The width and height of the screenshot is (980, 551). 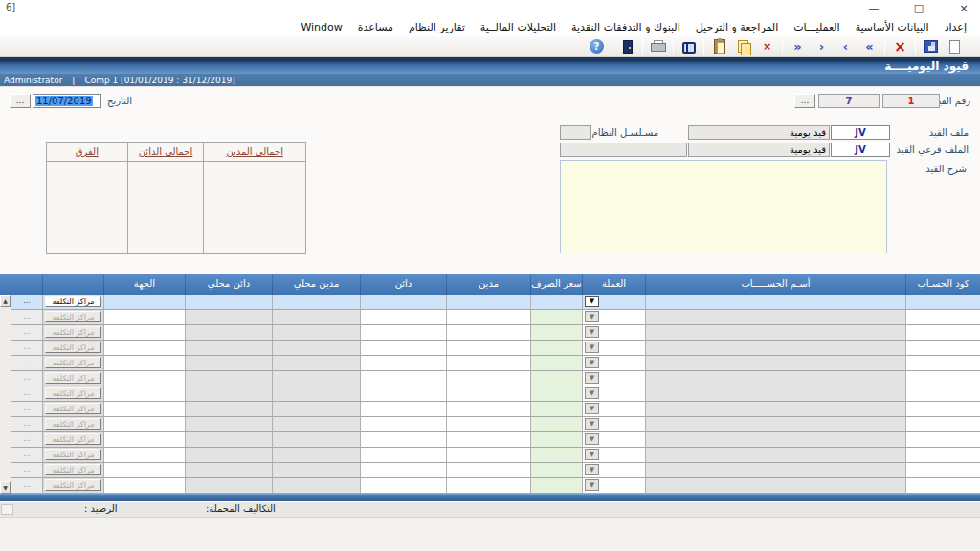 What do you see at coordinates (737, 27) in the screenshot?
I see `menu-item: المراجعة و الترحيل` at bounding box center [737, 27].